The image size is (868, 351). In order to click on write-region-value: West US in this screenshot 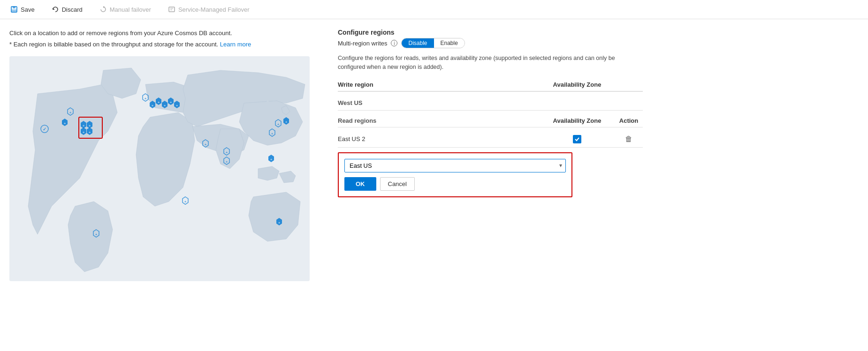, I will do `click(439, 103)`.